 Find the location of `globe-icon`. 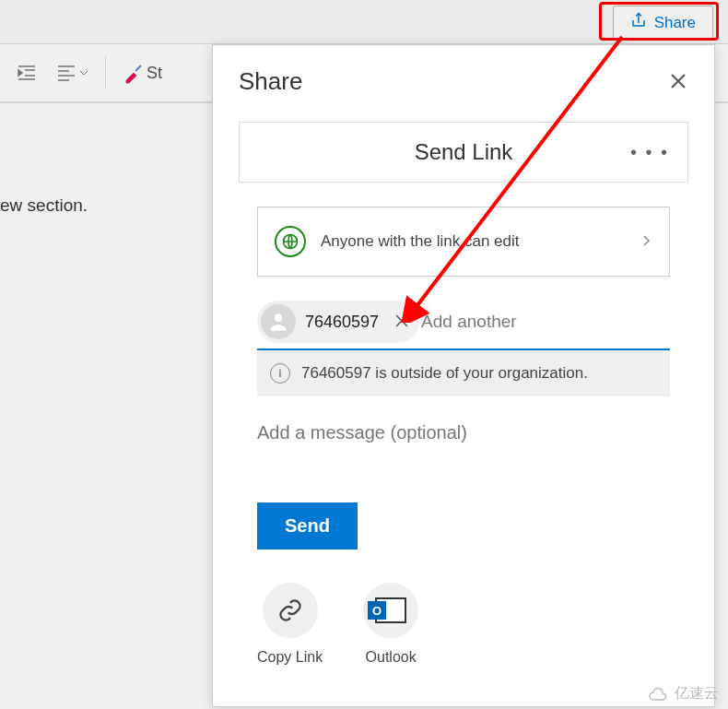

globe-icon is located at coordinates (290, 242).